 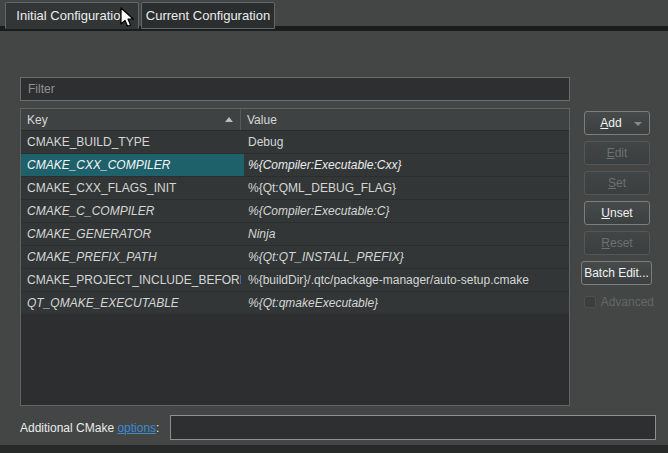 I want to click on row-key: QT_QMAKE_EXECUTABLE, so click(x=131, y=303).